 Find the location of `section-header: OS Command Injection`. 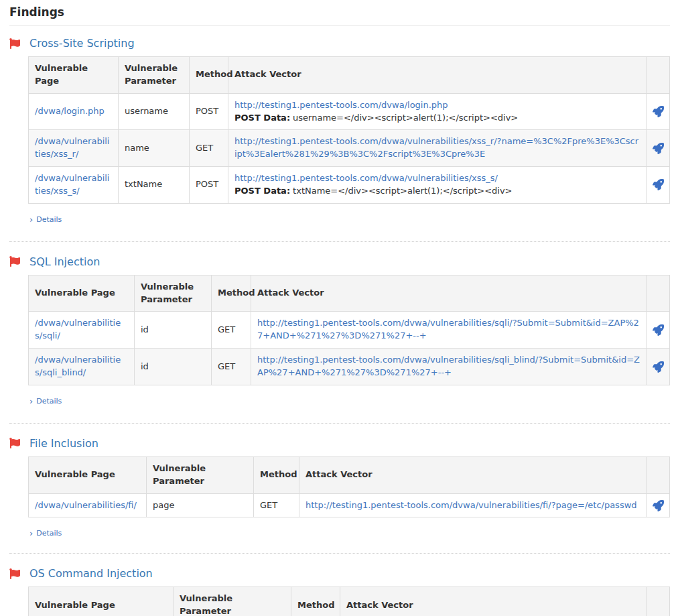

section-header: OS Command Injection is located at coordinates (340, 574).